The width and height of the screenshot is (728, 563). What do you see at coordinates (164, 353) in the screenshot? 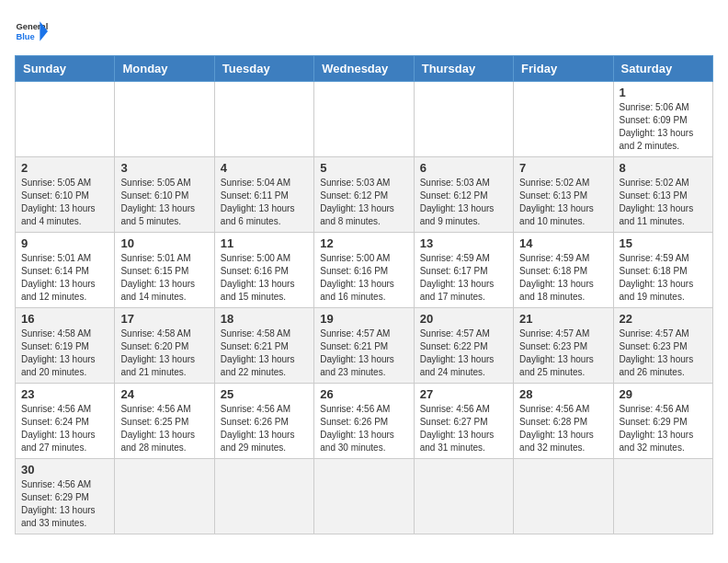
I see `day-info: Sunrise: 4:58 AM Sunset: 6:20 PM Dayligh…` at bounding box center [164, 353].